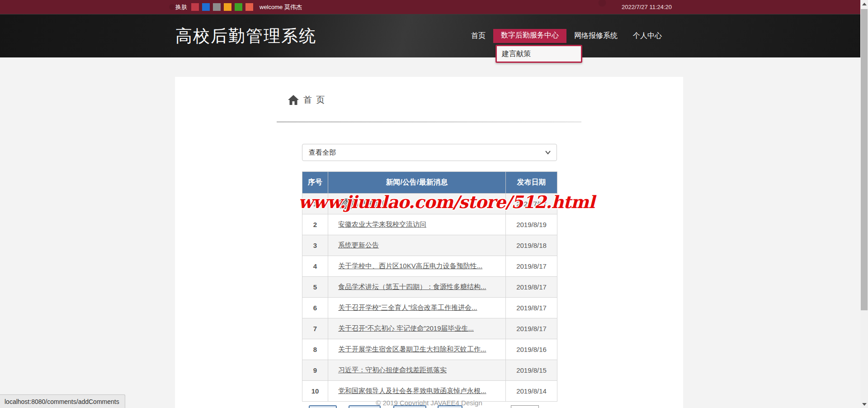 The height and width of the screenshot is (408, 868). Describe the element at coordinates (392, 370) in the screenshot. I see `news-link: 习近平：守初心担使命找差距抓落实` at that location.